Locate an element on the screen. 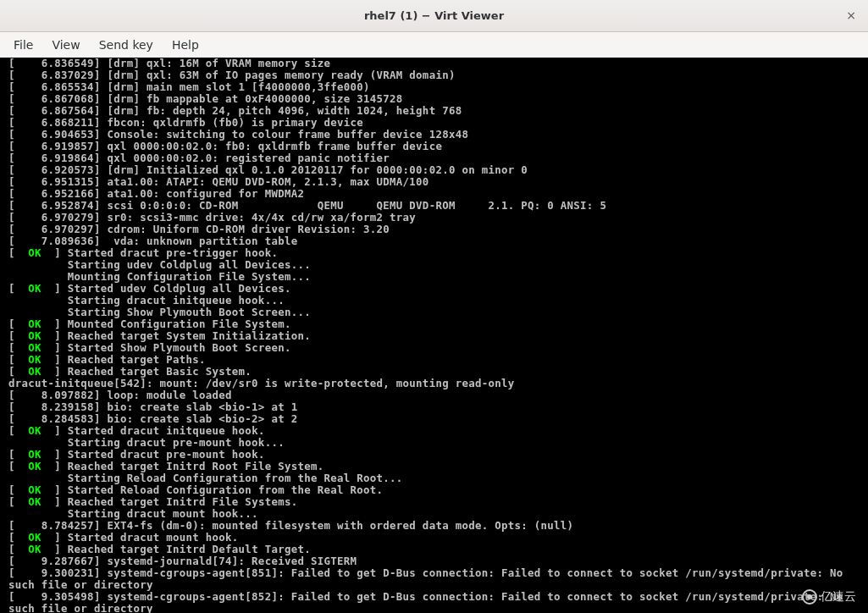  console-line: [ 8.284583] bio: create slab <bio-2> at … is located at coordinates (439, 419).